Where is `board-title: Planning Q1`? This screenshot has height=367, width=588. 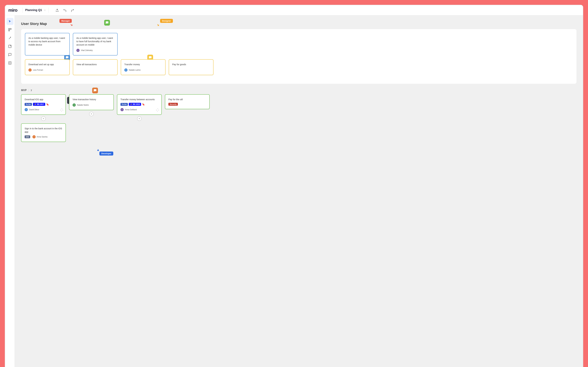 board-title: Planning Q1 is located at coordinates (33, 10).